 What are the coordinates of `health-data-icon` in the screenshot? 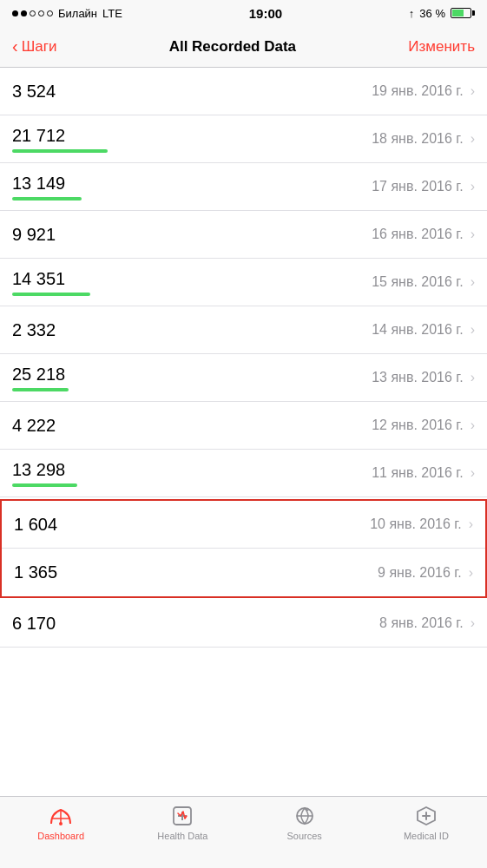 It's located at (182, 816).